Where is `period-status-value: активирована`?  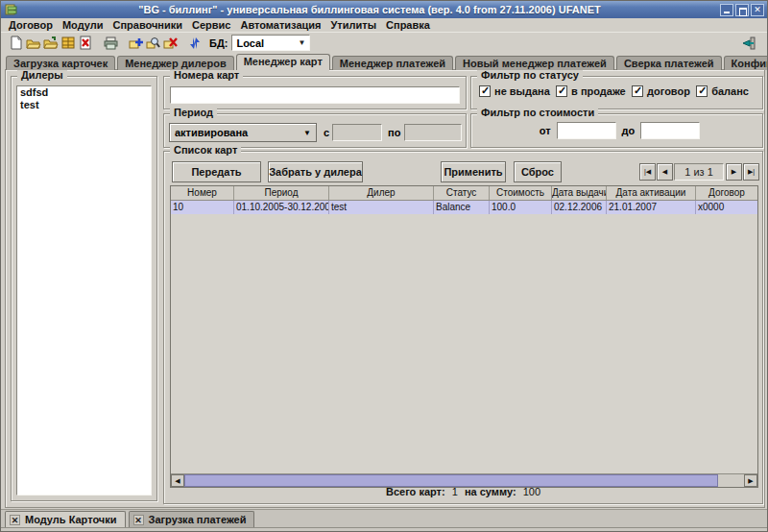 period-status-value: активирована is located at coordinates (211, 133).